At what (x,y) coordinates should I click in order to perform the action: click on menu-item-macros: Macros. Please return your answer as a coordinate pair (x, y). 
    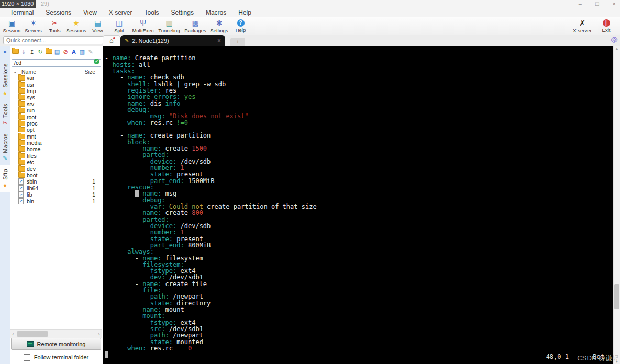
    Looking at the image, I should click on (216, 13).